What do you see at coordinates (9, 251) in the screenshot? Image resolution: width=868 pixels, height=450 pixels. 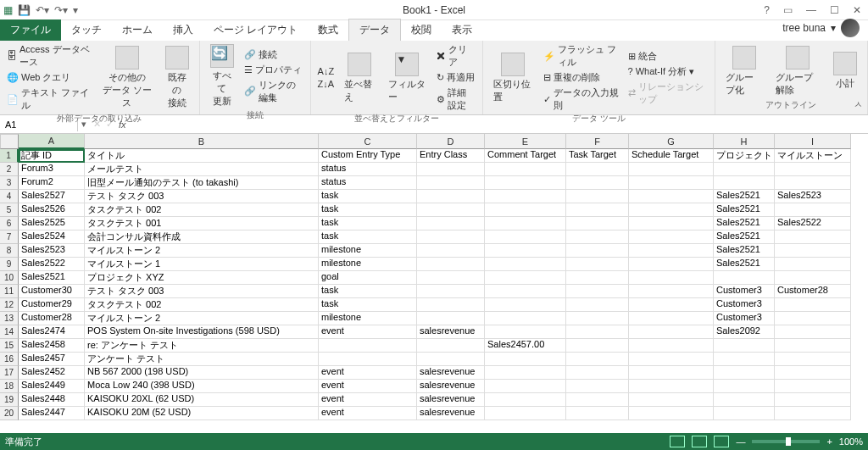 I see `row-header: 8` at bounding box center [9, 251].